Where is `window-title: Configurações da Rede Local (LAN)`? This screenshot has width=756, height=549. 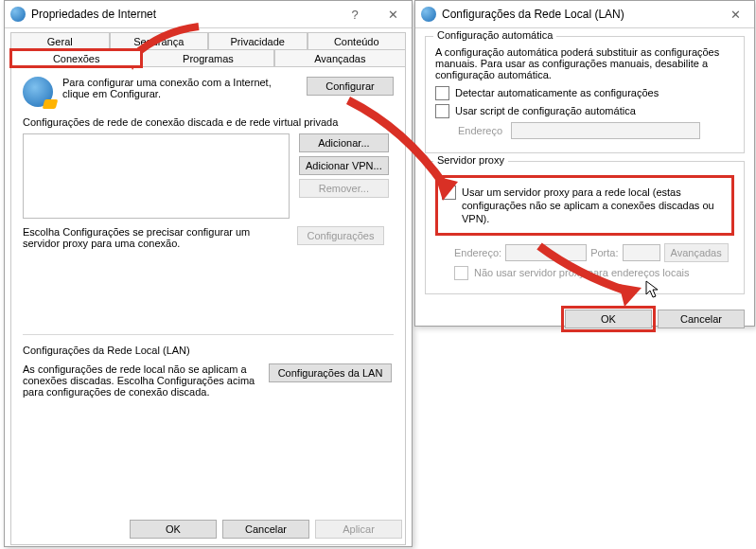 window-title: Configurações da Rede Local (LAN) is located at coordinates (579, 14).